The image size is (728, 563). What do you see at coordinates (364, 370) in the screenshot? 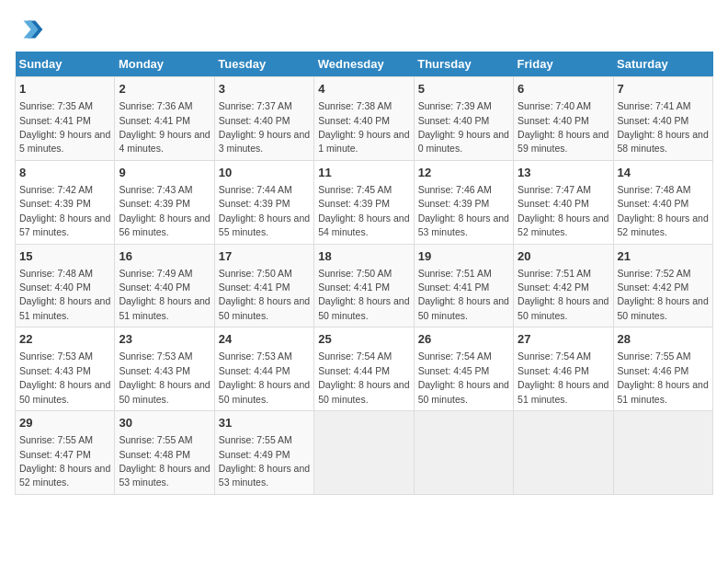
I see `week-row-4: 22 Sunrise: 7:53 AMSunset: 4:43 PMDaylig…` at bounding box center [364, 370].